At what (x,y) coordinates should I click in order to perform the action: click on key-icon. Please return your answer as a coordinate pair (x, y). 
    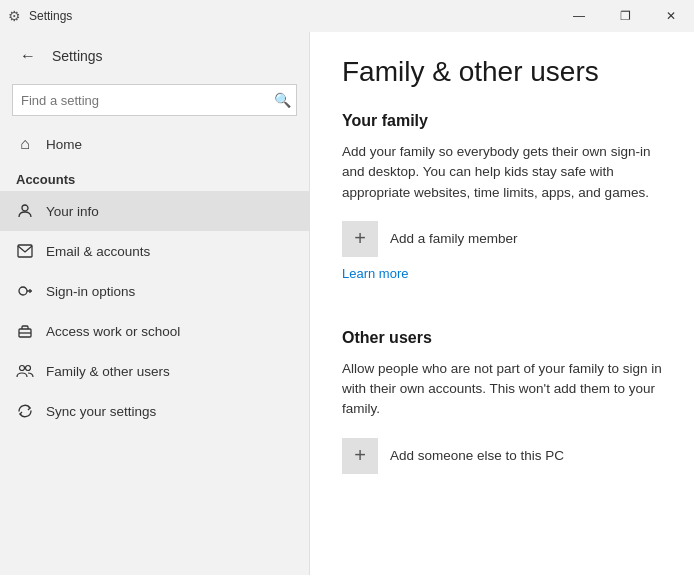
    Looking at the image, I should click on (25, 291).